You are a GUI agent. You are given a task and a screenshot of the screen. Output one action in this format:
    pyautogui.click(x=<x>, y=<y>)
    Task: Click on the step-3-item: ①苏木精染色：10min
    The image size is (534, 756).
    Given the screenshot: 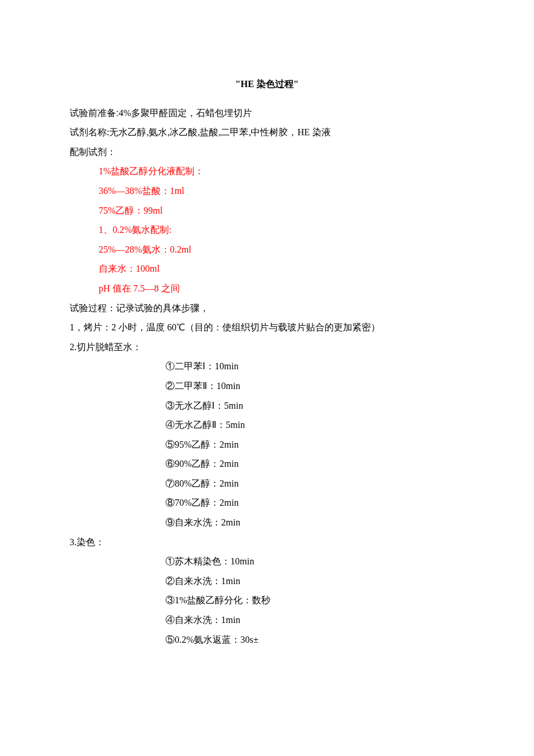 What is the action you would take?
    pyautogui.click(x=267, y=561)
    